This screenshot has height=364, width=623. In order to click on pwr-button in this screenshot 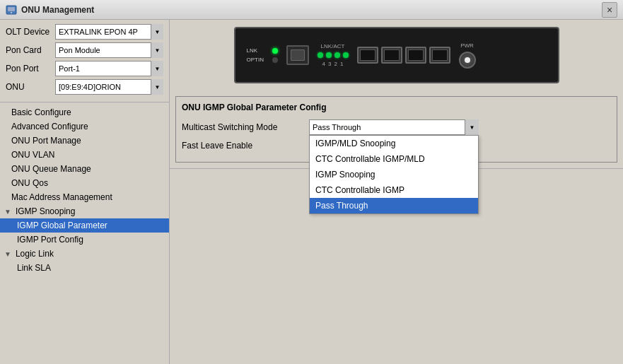, I will do `click(467, 60)`.